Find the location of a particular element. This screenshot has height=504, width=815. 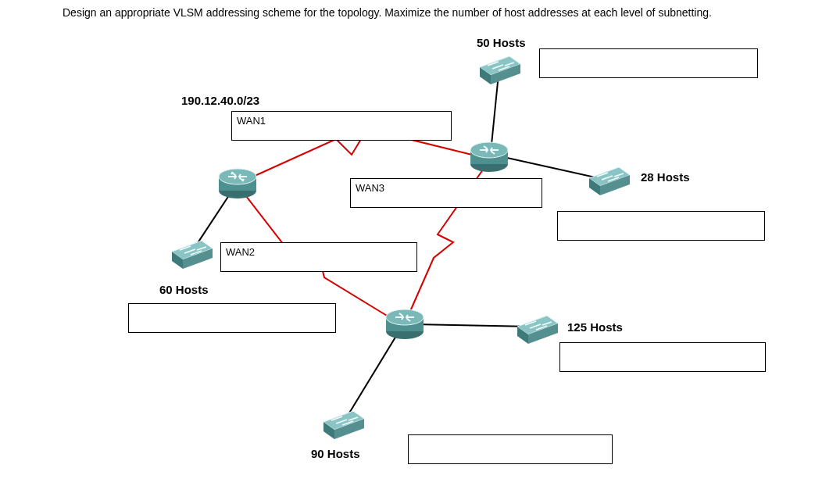

switch-28hosts is located at coordinates (608, 181).